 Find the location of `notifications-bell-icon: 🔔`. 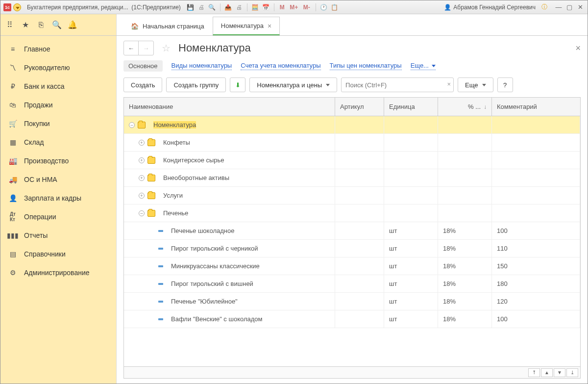

notifications-bell-icon: 🔔 is located at coordinates (73, 25).